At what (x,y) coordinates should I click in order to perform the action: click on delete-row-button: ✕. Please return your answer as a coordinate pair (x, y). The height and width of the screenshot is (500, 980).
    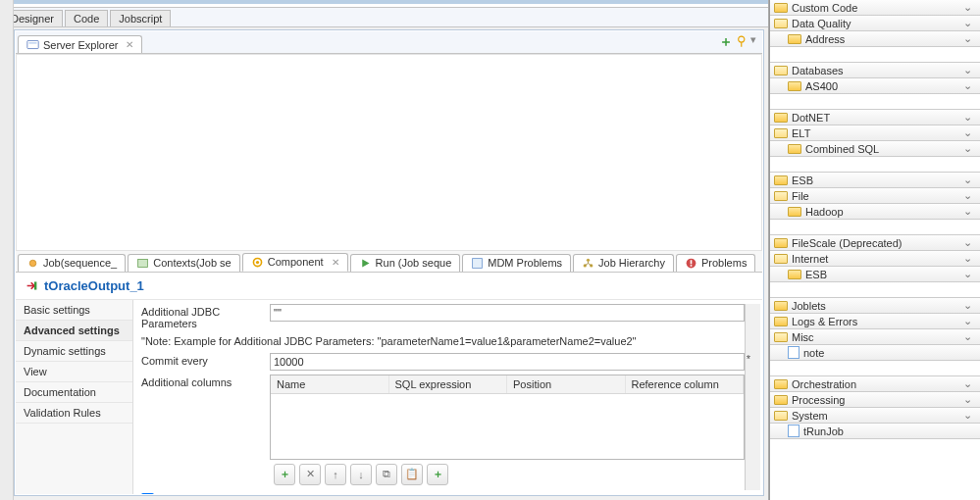
    Looking at the image, I should click on (310, 475).